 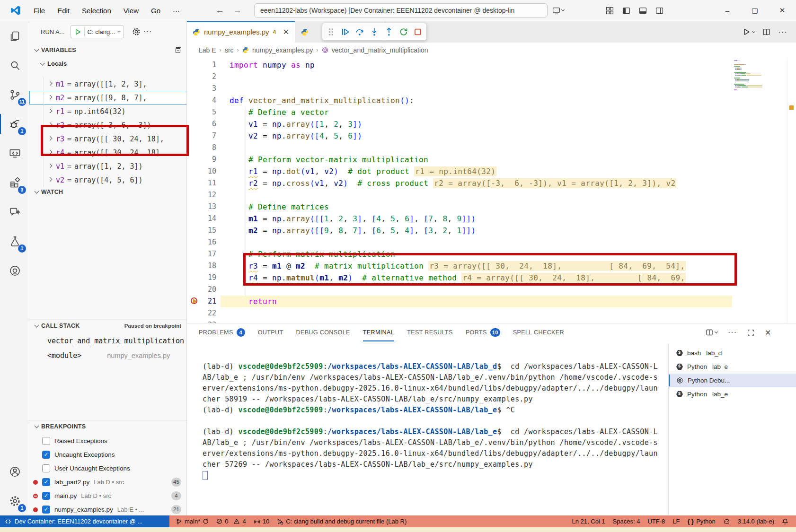 What do you see at coordinates (220, 10) in the screenshot?
I see `back-arrow-icon: ←` at bounding box center [220, 10].